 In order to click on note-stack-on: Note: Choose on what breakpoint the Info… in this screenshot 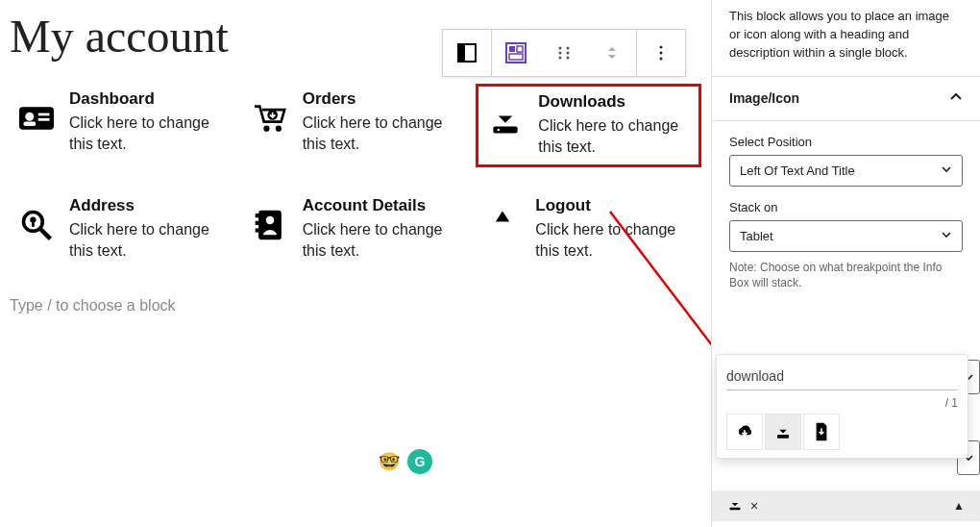, I will do `click(845, 276)`.